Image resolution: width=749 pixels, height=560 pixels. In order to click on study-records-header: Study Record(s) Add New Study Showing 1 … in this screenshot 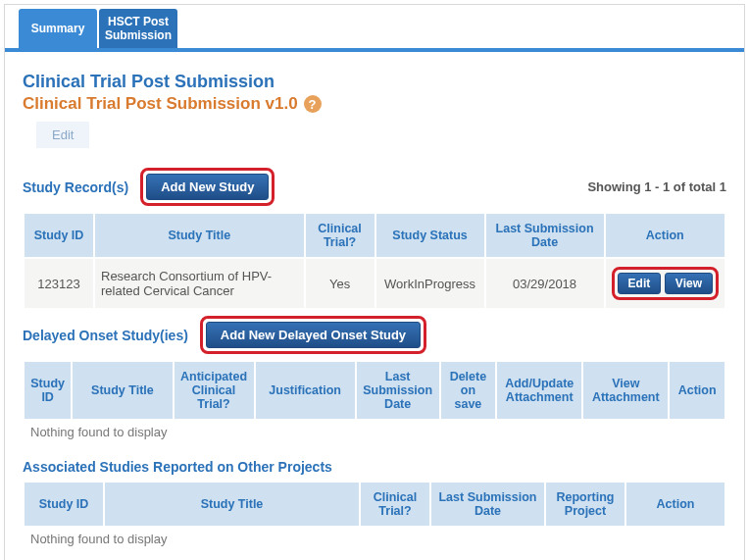, I will do `click(374, 186)`.